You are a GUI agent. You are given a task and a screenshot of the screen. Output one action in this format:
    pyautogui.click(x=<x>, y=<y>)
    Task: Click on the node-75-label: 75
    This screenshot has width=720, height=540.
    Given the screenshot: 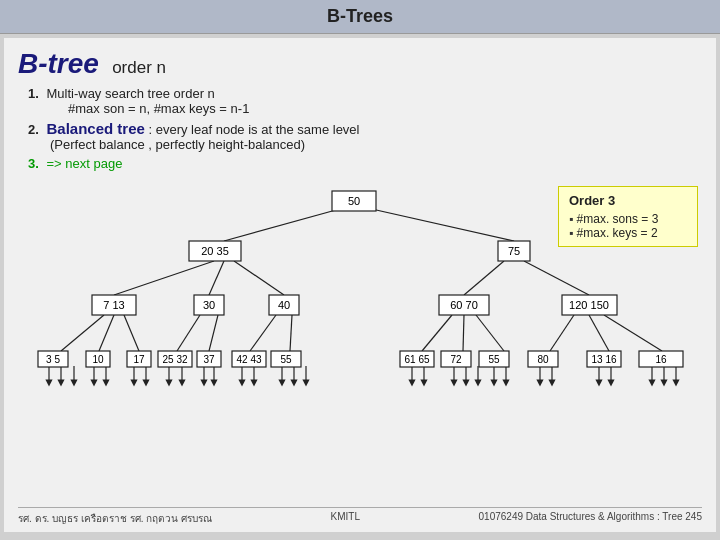 What is the action you would take?
    pyautogui.click(x=514, y=251)
    